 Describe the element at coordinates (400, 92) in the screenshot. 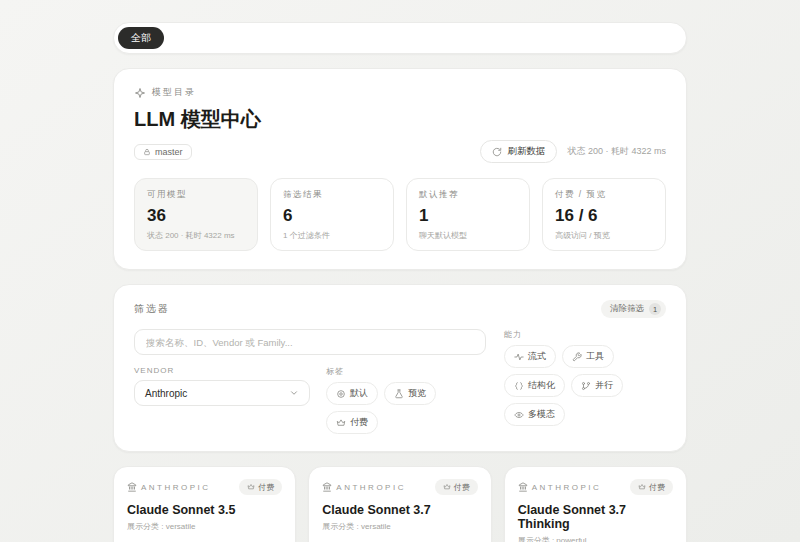

I see `catalog-row: 模型目录` at that location.